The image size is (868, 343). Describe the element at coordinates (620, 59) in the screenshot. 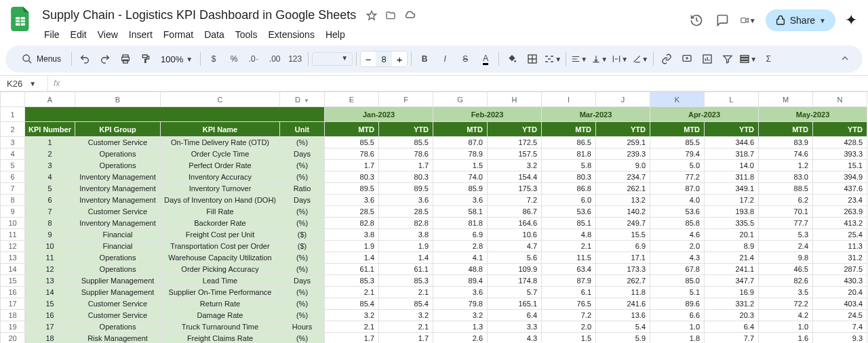

I see `wrap-icon: ▼` at that location.